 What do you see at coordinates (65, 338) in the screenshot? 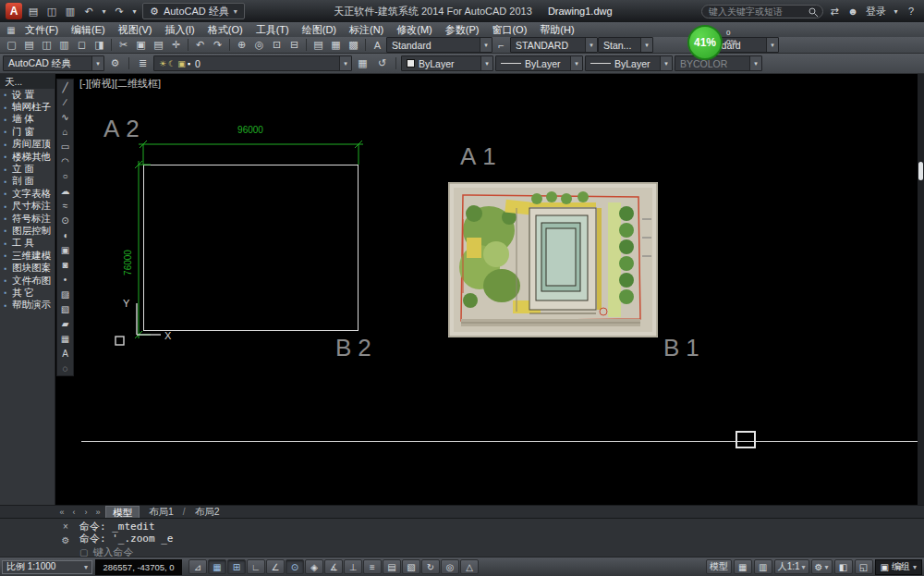
I see `table-tool: ▦` at bounding box center [65, 338].